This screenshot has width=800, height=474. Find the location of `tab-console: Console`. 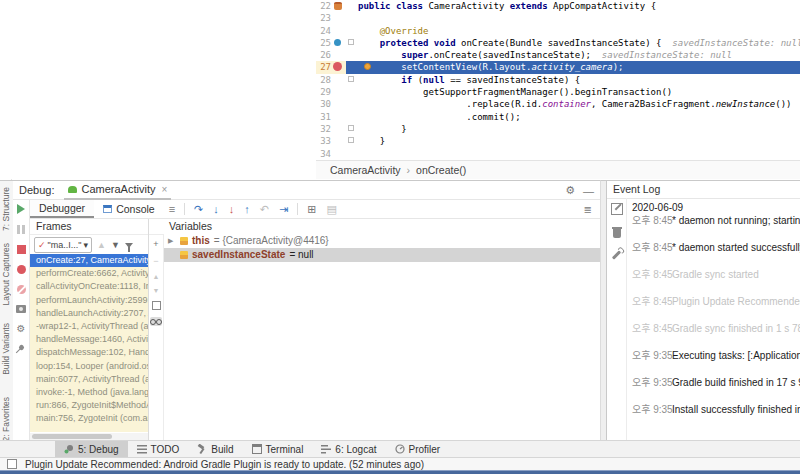

tab-console: Console is located at coordinates (129, 209).